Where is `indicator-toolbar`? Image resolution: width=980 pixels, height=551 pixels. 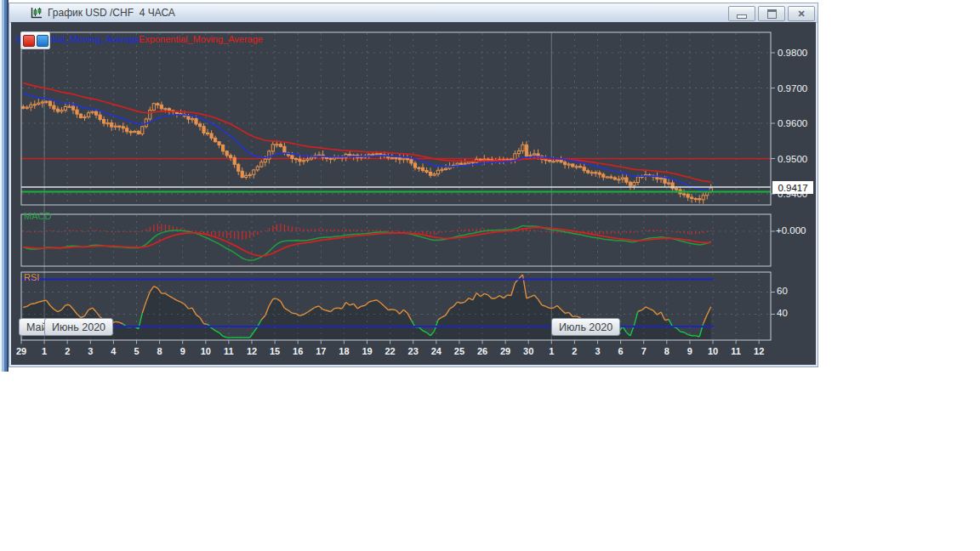
indicator-toolbar is located at coordinates (36, 41).